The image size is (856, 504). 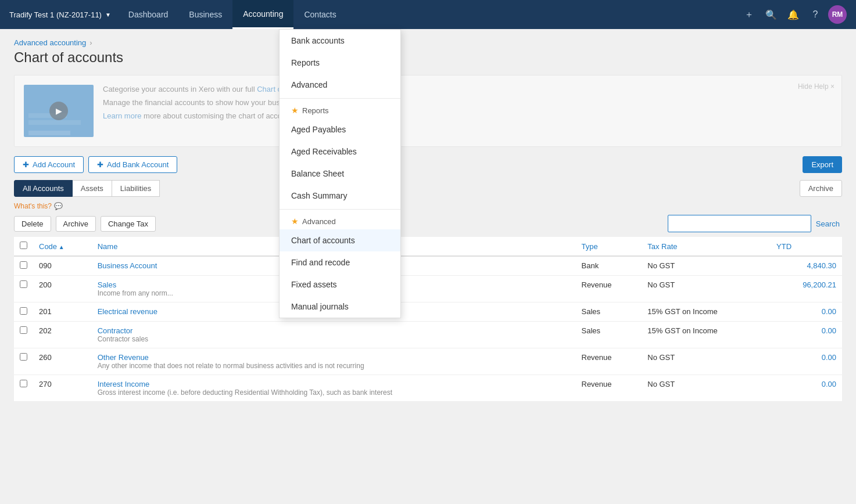 I want to click on reports-label: Reports, so click(x=306, y=63).